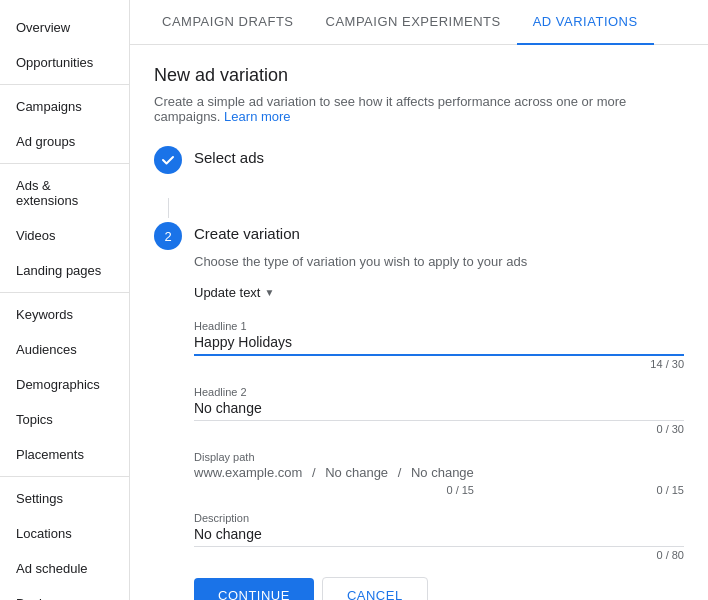 The image size is (708, 600). What do you see at coordinates (64, 454) in the screenshot?
I see `sidebar-item-placements: Placements` at bounding box center [64, 454].